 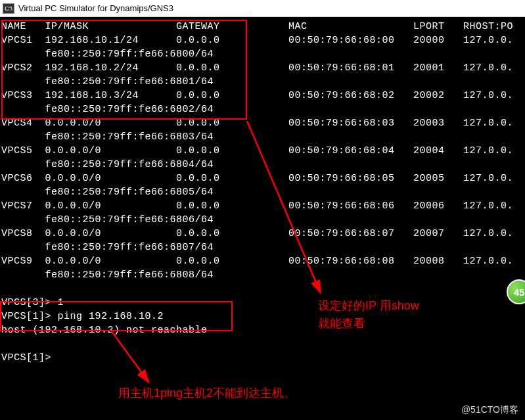 I want to click on watermark: @51CTO博客, so click(x=490, y=410).